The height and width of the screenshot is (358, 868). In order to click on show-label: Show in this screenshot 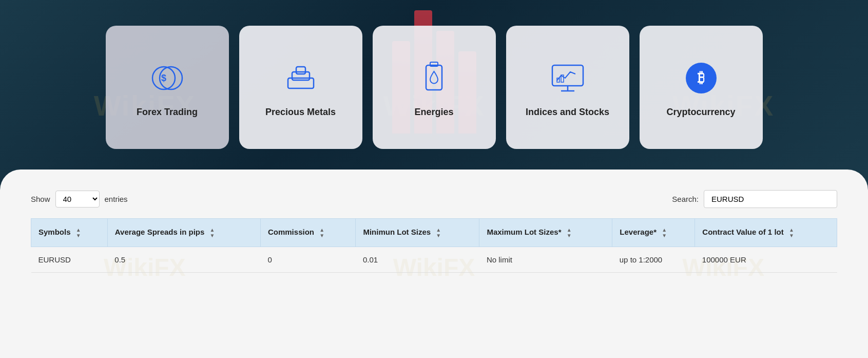, I will do `click(41, 199)`.